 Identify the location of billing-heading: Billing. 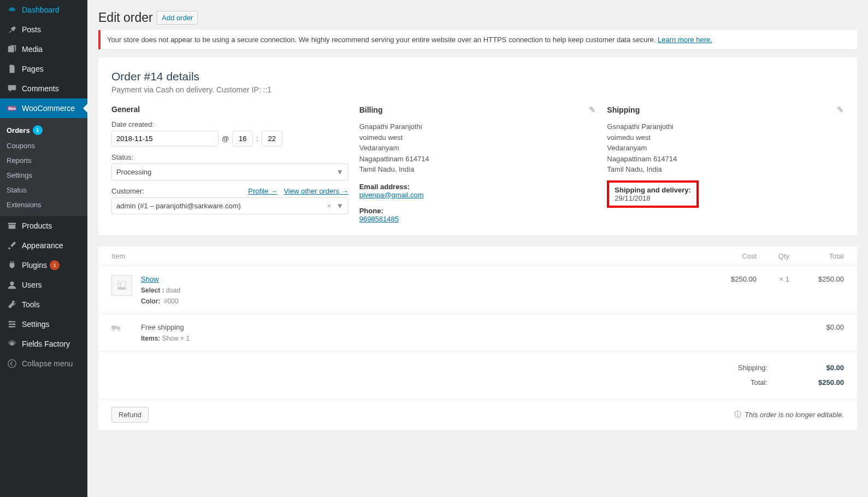
(371, 110).